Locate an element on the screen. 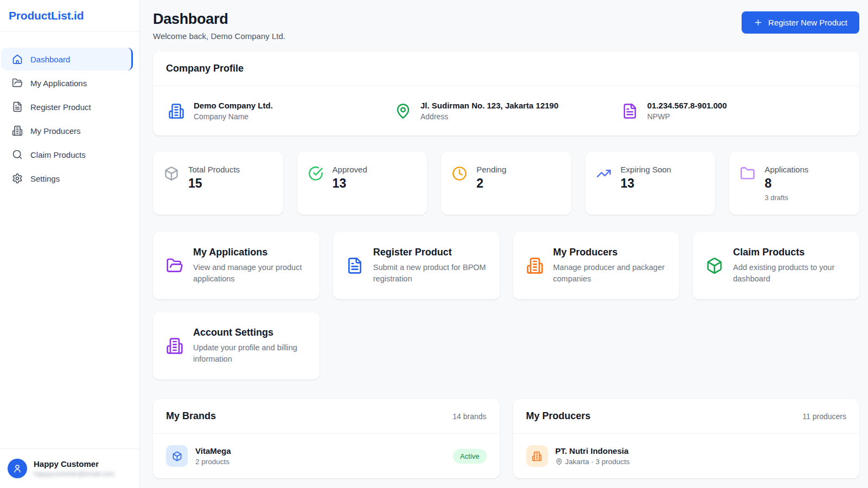  sidebar-item-register-product: Register Product is located at coordinates (67, 107).